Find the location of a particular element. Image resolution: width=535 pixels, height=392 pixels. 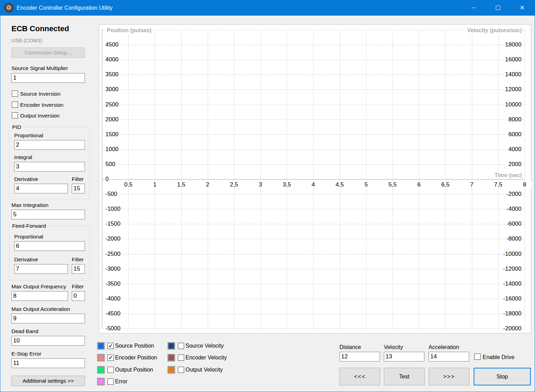

right-axis-tick-label: 18000 is located at coordinates (513, 45).